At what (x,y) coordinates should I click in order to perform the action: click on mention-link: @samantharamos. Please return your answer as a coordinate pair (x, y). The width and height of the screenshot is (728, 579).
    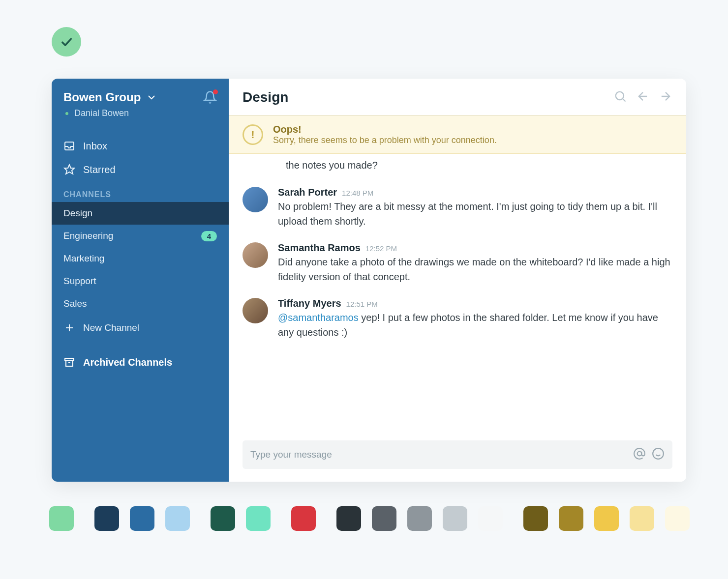
    Looking at the image, I should click on (318, 318).